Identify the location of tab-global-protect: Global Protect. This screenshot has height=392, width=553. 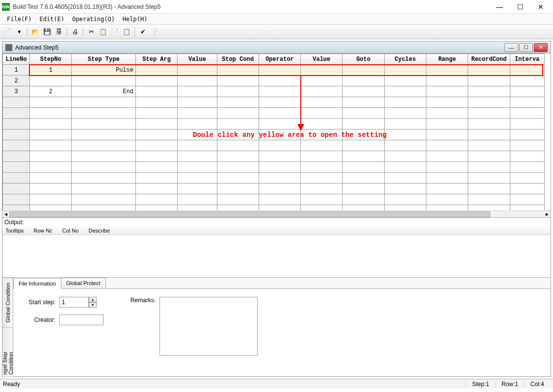
(83, 283).